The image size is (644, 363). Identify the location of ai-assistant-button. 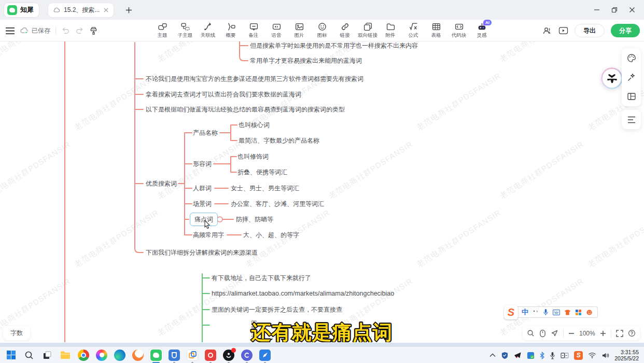
(612, 78).